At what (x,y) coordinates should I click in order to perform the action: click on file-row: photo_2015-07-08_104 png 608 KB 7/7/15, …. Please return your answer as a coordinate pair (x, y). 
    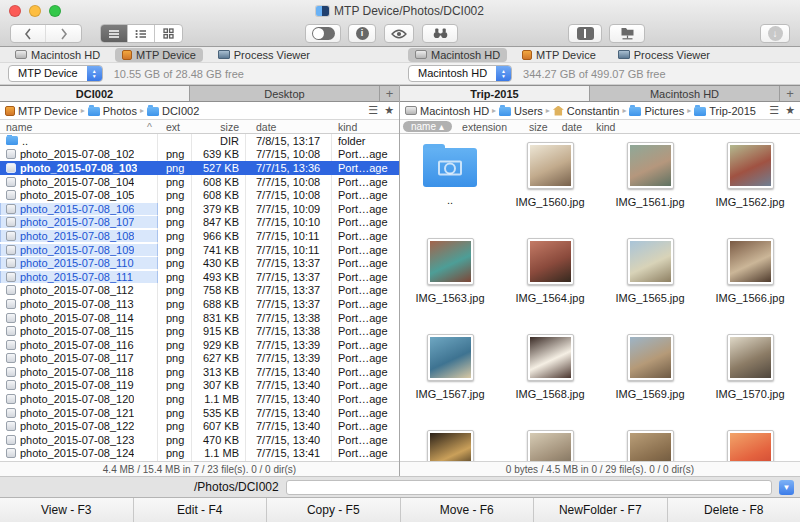
    Looking at the image, I should click on (200, 182).